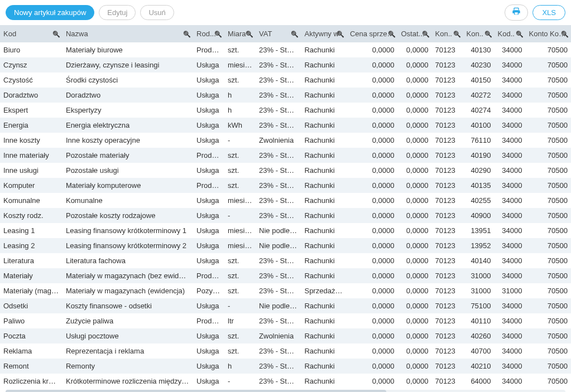  Describe the element at coordinates (286, 201) in the screenshot. I see `table-row: KomunalneKomunalneUsługamiesiąc23% - Sta…` at that location.